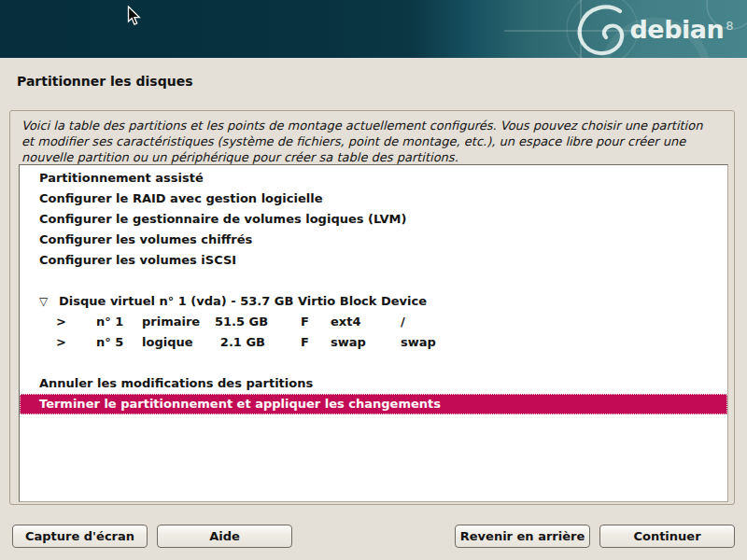 This screenshot has width=747, height=560. I want to click on partition-filesystem: swap, so click(366, 343).